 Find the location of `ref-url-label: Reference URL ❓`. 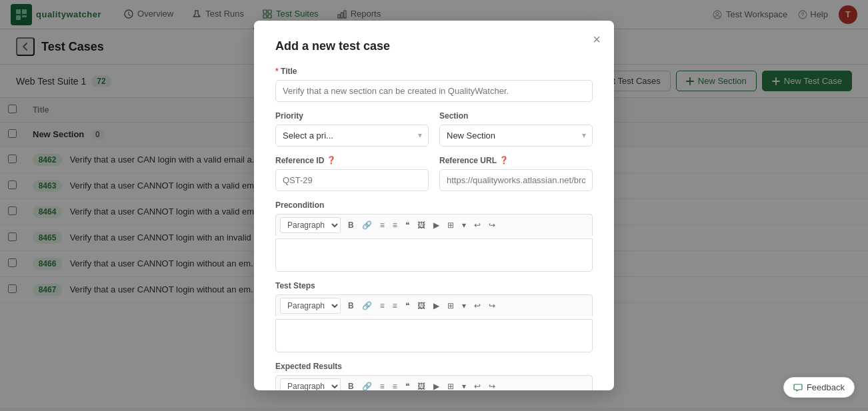

ref-url-label: Reference URL ❓ is located at coordinates (516, 161).